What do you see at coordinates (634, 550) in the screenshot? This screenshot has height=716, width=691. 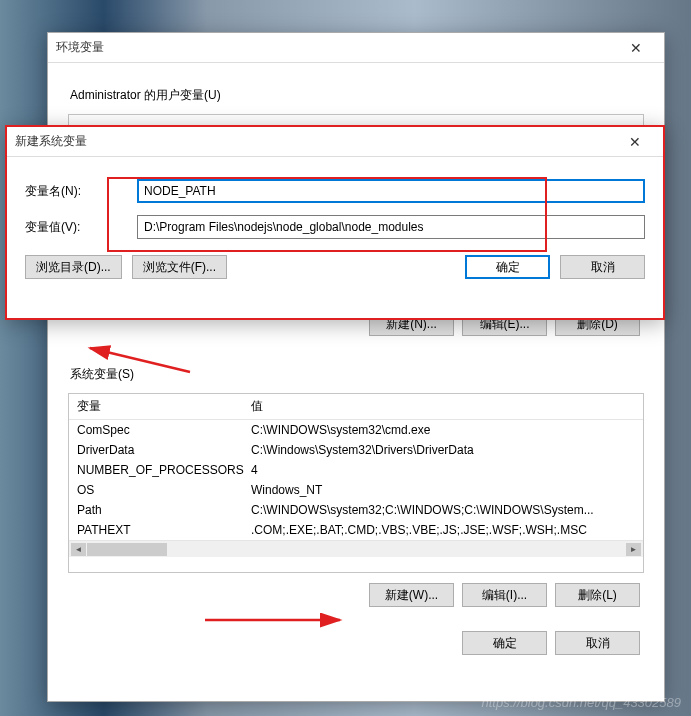 I see `scroll-right-icon: ►` at bounding box center [634, 550].